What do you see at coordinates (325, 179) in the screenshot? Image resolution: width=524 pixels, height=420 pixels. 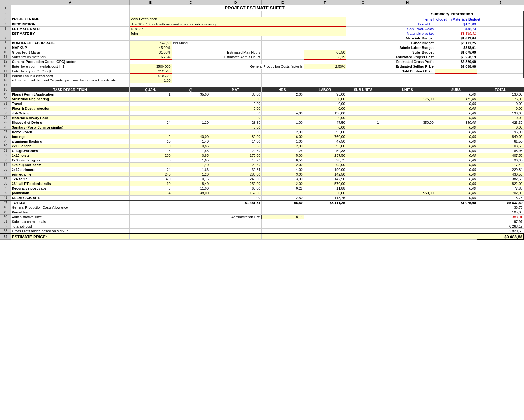 I see `row-37-labor: 142,50` at bounding box center [325, 179].